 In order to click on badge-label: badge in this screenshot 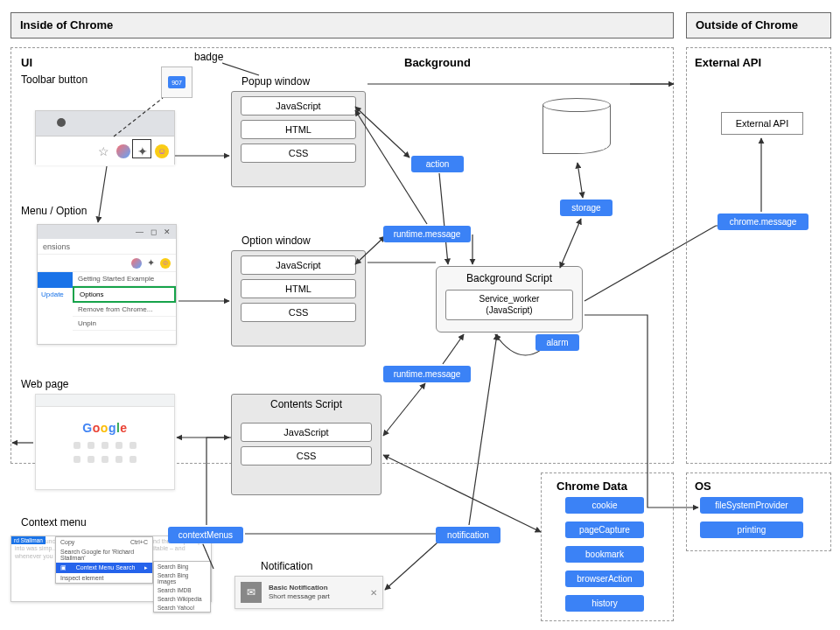, I will do `click(208, 57)`.